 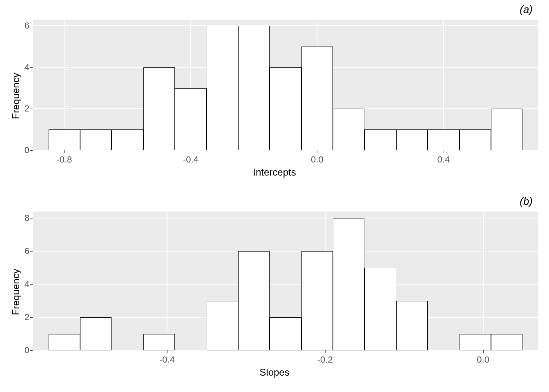 I want to click on panel-a-xlabel: Intercepts, so click(x=274, y=172).